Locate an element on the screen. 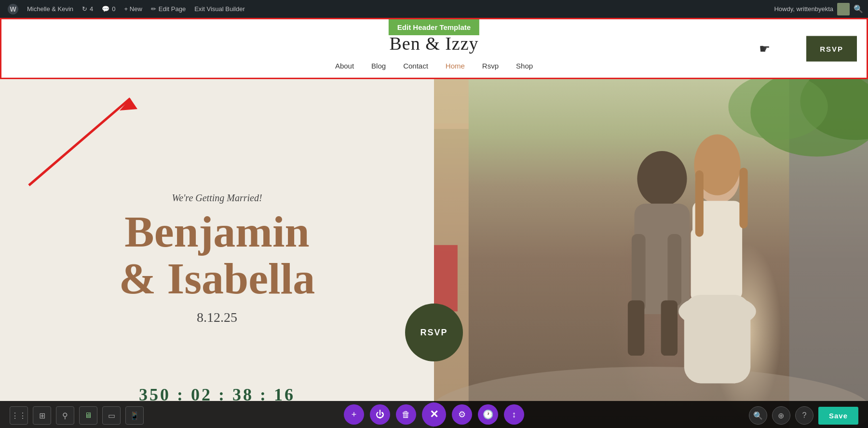 This screenshot has width=868, height=428. site-title: Ben & Izzy is located at coordinates (434, 43).